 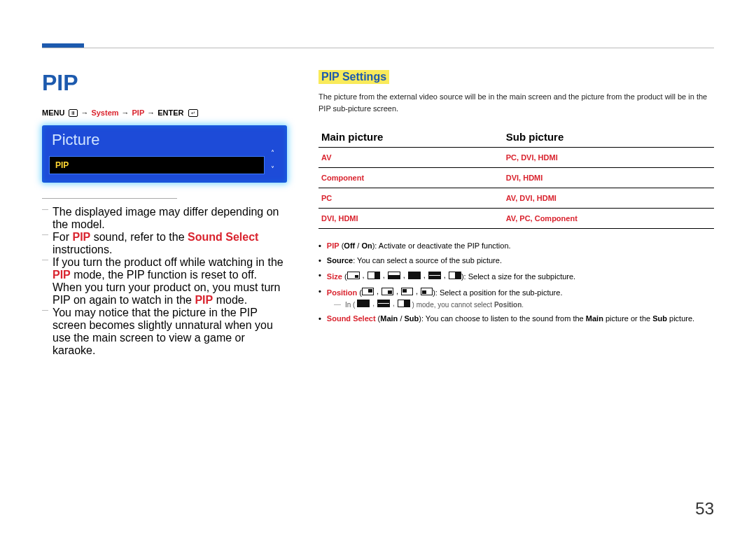 I want to click on pos-tl-icon, so click(x=407, y=291).